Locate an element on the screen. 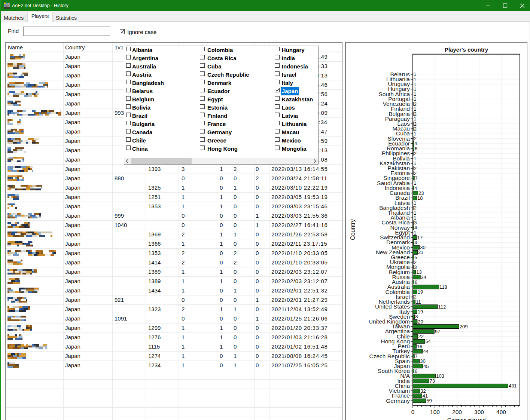 The image size is (530, 420). svg-text: 17 is located at coordinates (420, 238).